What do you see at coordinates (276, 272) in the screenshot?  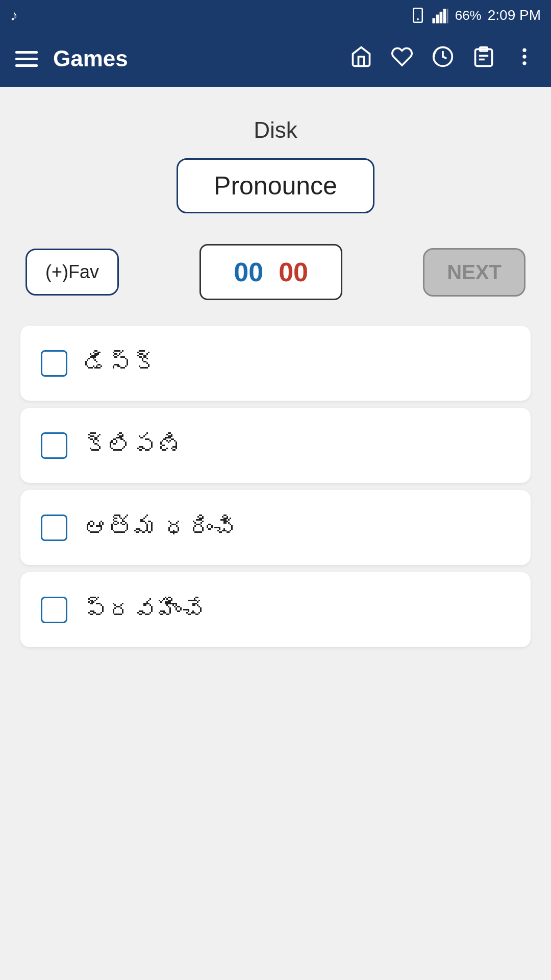 I see `controls-row: (+)Fav 00 00 NEXT` at bounding box center [276, 272].